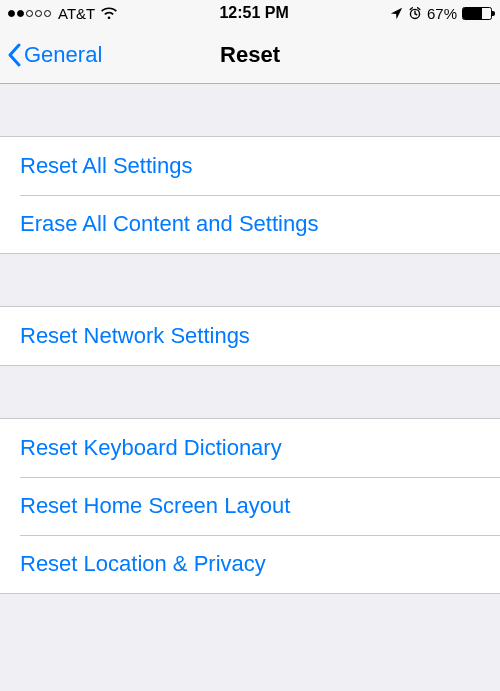 The image size is (500, 691). I want to click on page-title: Reset, so click(250, 55).